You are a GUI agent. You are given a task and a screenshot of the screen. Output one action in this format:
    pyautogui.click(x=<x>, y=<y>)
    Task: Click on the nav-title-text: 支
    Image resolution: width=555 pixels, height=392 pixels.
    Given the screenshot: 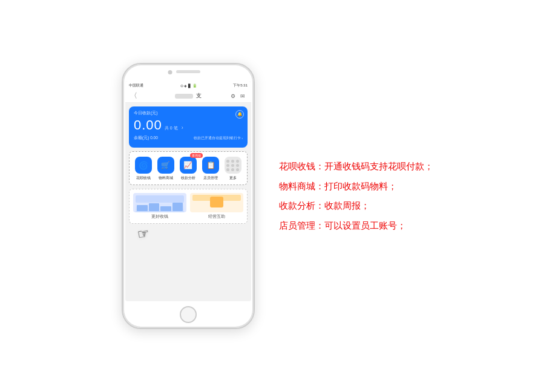 What is the action you would take?
    pyautogui.click(x=199, y=96)
    